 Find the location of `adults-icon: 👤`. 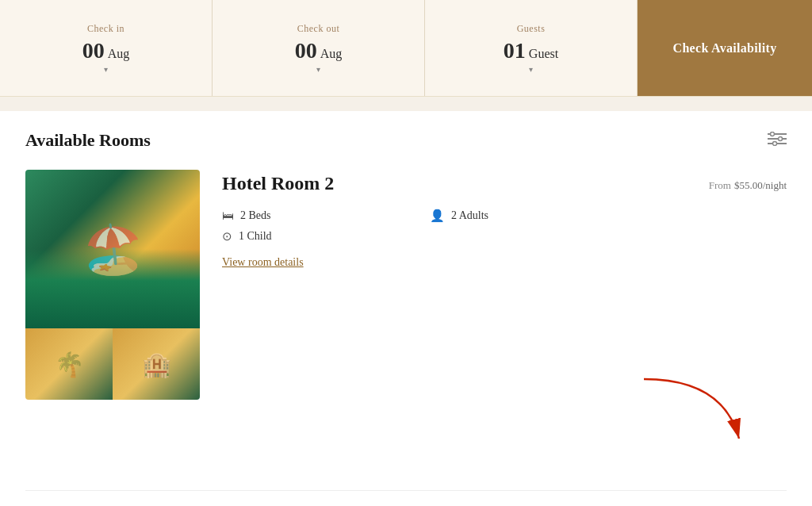

adults-icon: 👤 is located at coordinates (438, 216).